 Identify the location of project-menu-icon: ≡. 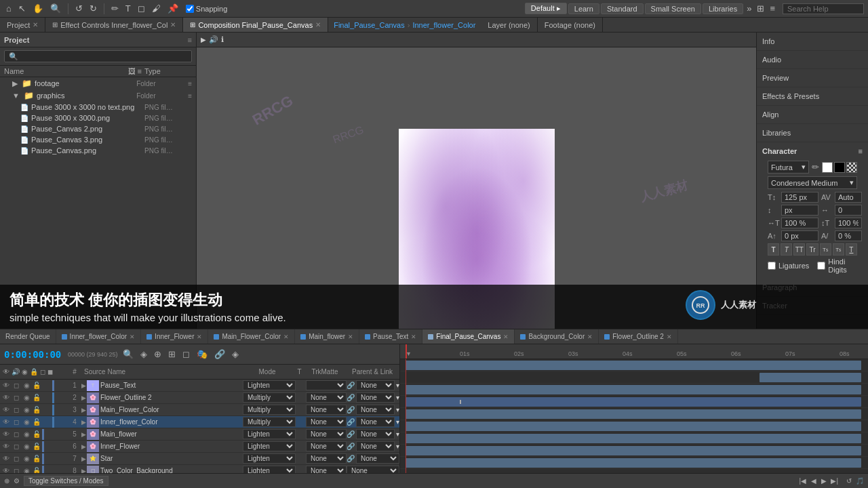
(190, 40).